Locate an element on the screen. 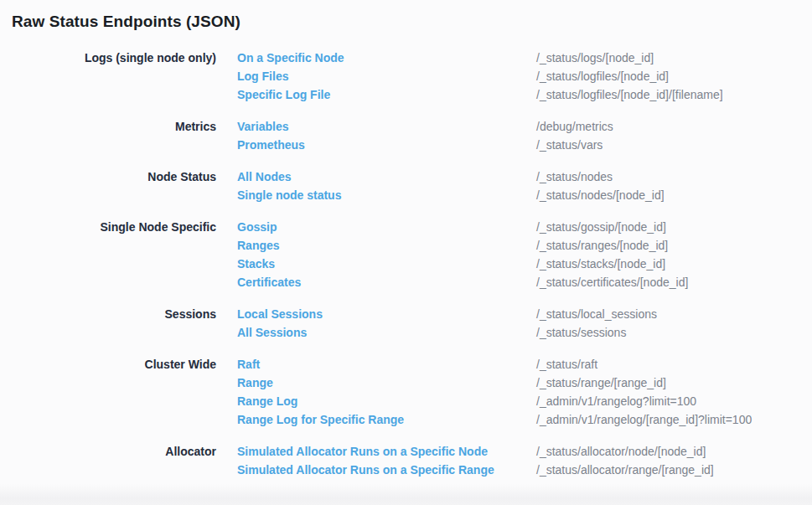 This screenshot has width=812, height=505. endpoint-row: Log Files/_status/logfiles/[node_id] is located at coordinates (480, 76).